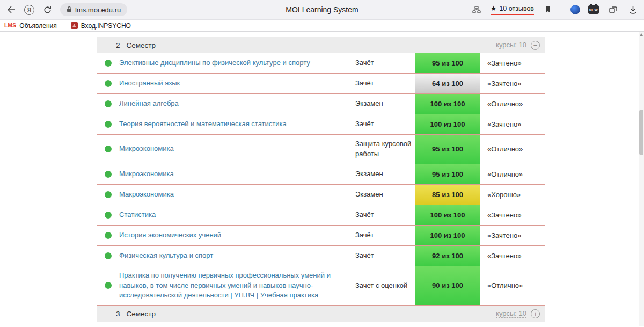 Image resolution: width=644 pixels, height=327 pixels. I want to click on bookmark-icon, so click(548, 10).